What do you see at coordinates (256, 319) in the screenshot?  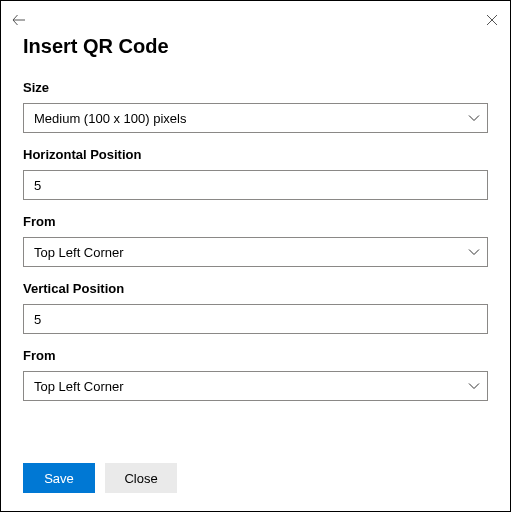 I see `vertical-position-input` at bounding box center [256, 319].